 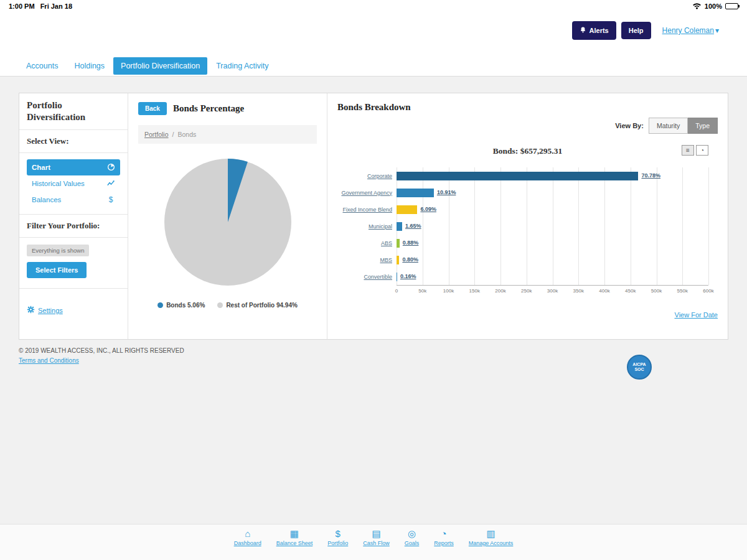 I want to click on copyright-text: © 2019 WEALTH ACCESS, INC., ALL RIGHTS R…, so click(x=374, y=351).